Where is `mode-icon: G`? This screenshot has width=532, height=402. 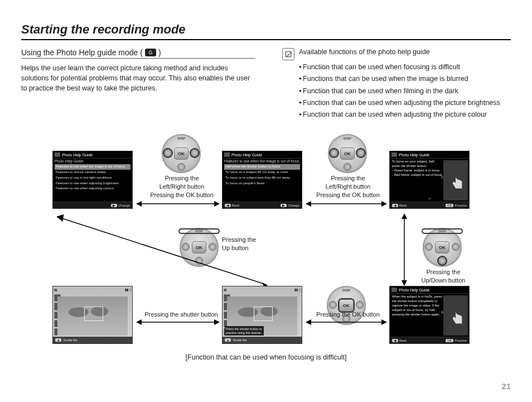 mode-icon: G is located at coordinates (151, 52).